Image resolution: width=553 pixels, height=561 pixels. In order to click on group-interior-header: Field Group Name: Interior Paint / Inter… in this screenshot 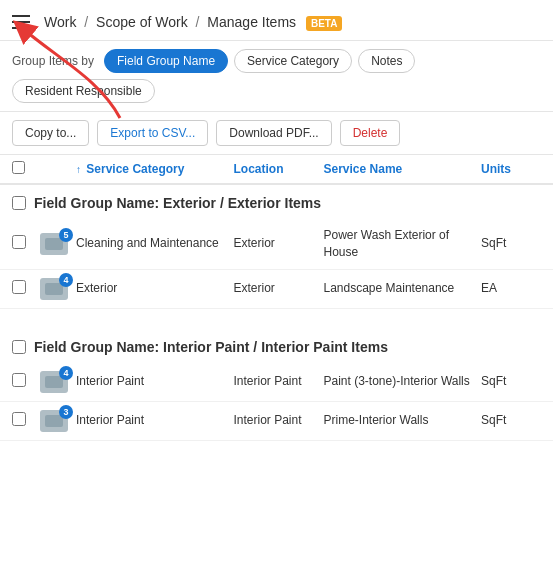, I will do `click(276, 346)`.